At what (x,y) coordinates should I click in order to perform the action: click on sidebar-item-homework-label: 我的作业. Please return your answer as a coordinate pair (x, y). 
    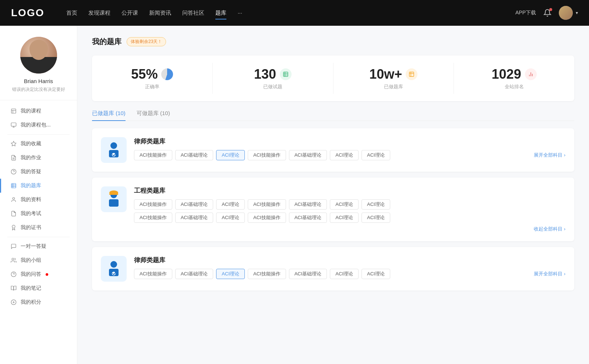
    Looking at the image, I should click on (31, 158).